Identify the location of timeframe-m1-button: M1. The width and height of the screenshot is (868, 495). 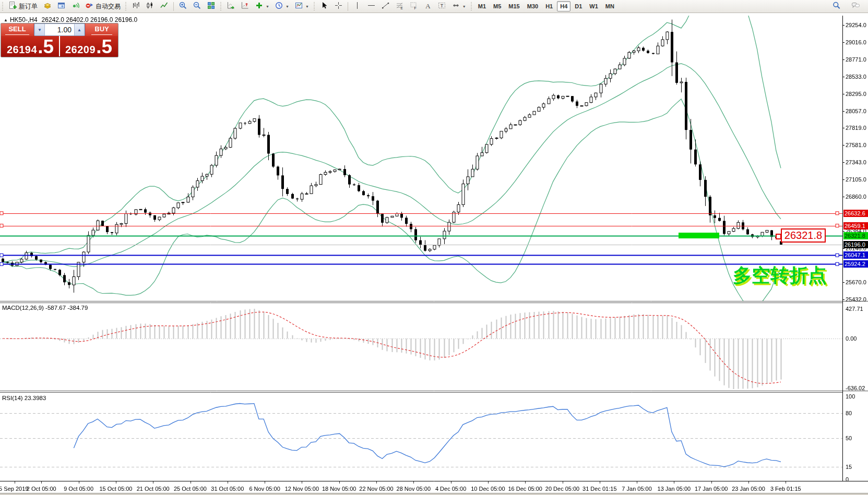
(482, 6).